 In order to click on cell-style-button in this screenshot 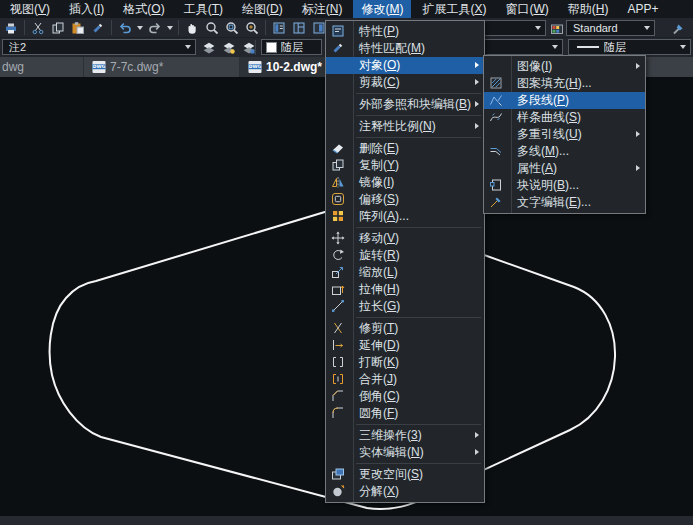, I will do `click(557, 29)`.